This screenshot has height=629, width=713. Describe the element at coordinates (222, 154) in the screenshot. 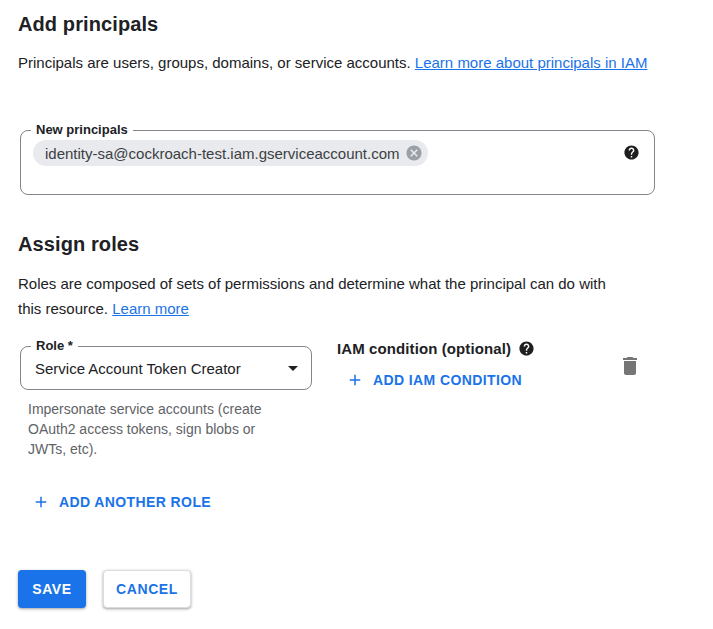

I see `principal-chip-value: identity-sa@cockroach-test.iam.gservicea…` at that location.